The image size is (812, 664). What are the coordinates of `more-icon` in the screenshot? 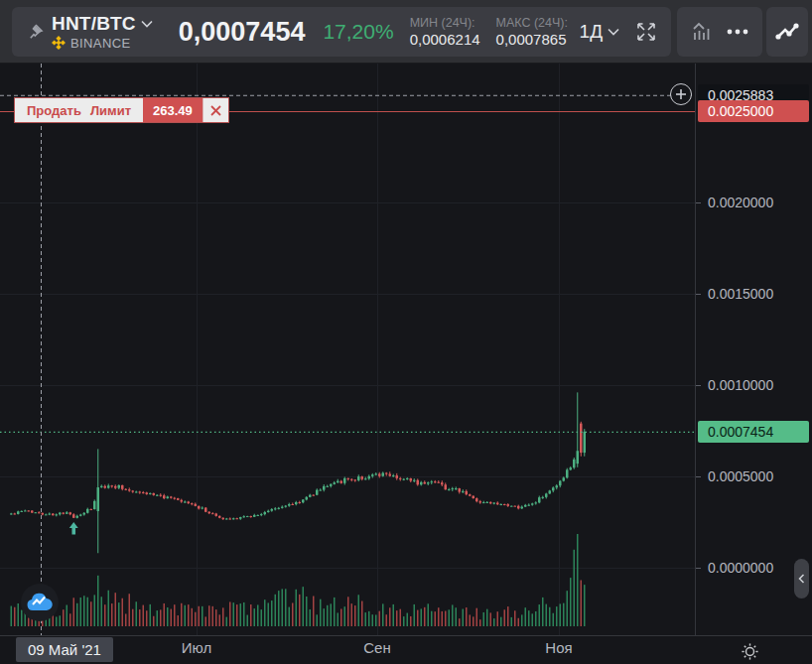 It's located at (738, 32).